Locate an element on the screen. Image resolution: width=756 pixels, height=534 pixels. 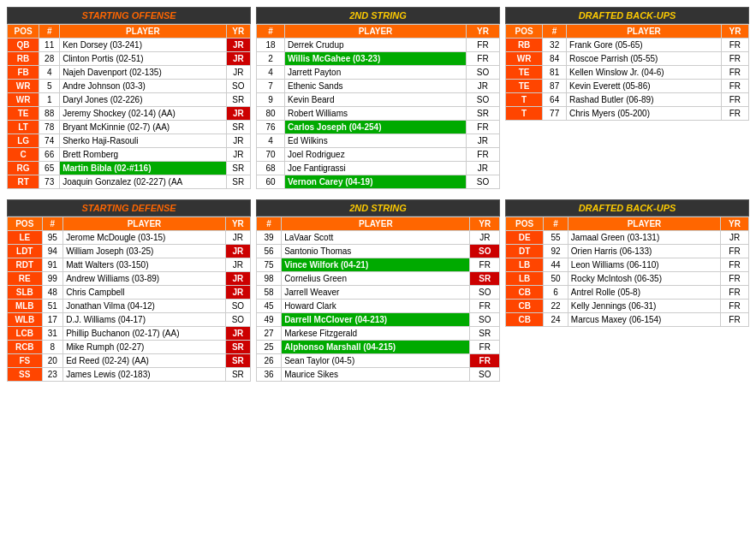
num-cell: 44 is located at coordinates (557, 265).